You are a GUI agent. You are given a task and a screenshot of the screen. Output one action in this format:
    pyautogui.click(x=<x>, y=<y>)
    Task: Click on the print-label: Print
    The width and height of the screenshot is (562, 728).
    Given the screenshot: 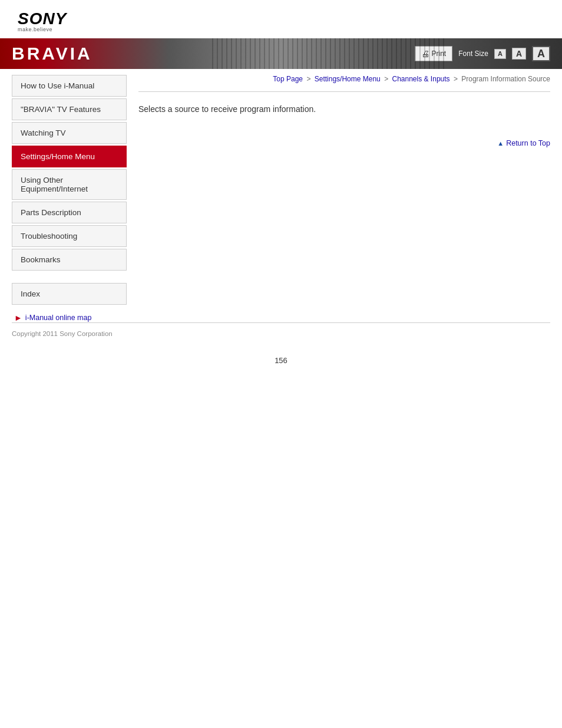 What is the action you would take?
    pyautogui.click(x=439, y=54)
    